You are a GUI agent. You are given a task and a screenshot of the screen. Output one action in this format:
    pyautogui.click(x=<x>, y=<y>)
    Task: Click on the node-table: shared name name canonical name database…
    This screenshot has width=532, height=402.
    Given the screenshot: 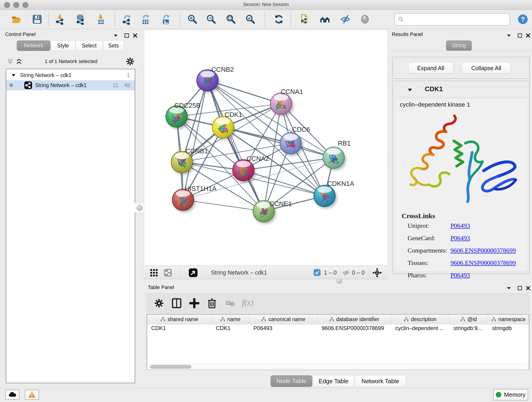 What is the action you would take?
    pyautogui.click(x=338, y=342)
    